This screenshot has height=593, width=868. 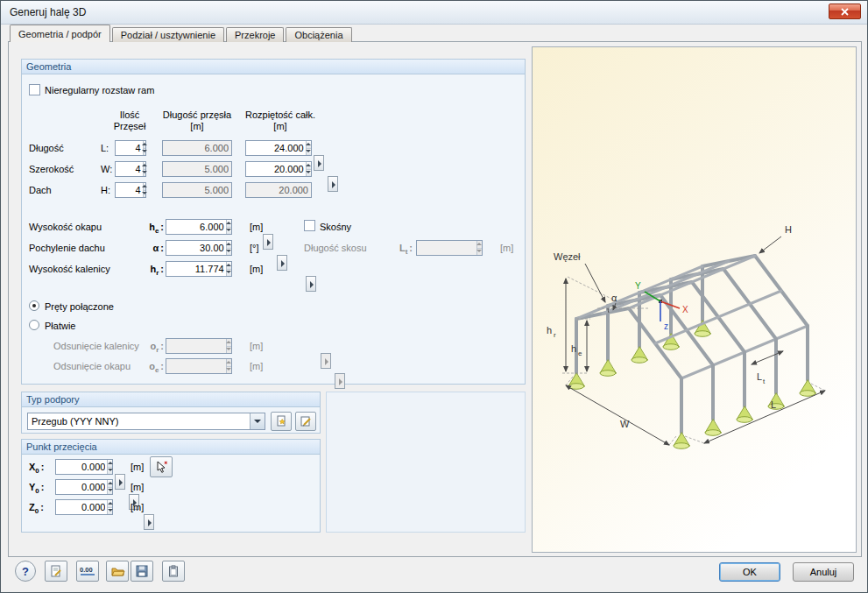 What do you see at coordinates (34, 306) in the screenshot?
I see `radio-prety-polaczone` at bounding box center [34, 306].